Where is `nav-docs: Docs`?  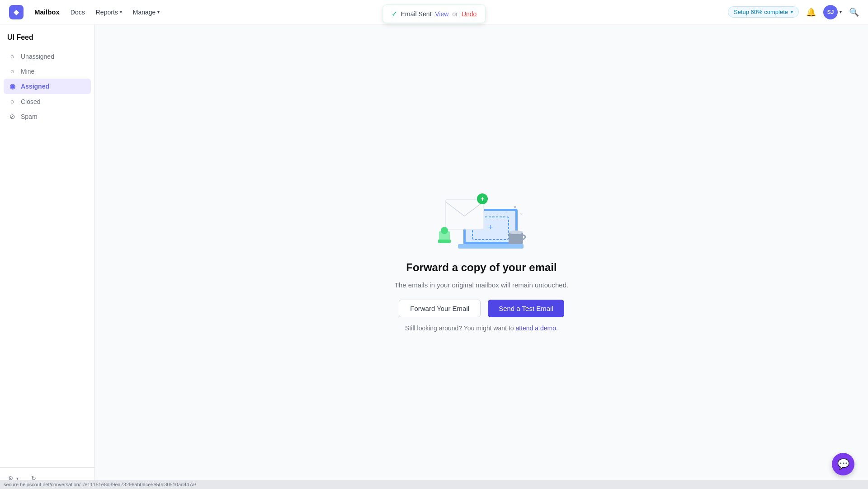 nav-docs: Docs is located at coordinates (78, 12).